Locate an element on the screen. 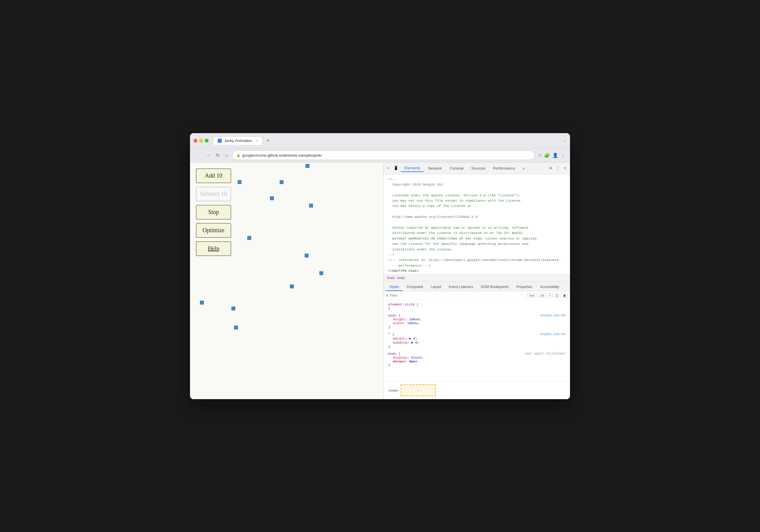  address-bar: ← → ↻ ⌂ 🔒 googlechrome.github.io/devtool… is located at coordinates (380, 155).